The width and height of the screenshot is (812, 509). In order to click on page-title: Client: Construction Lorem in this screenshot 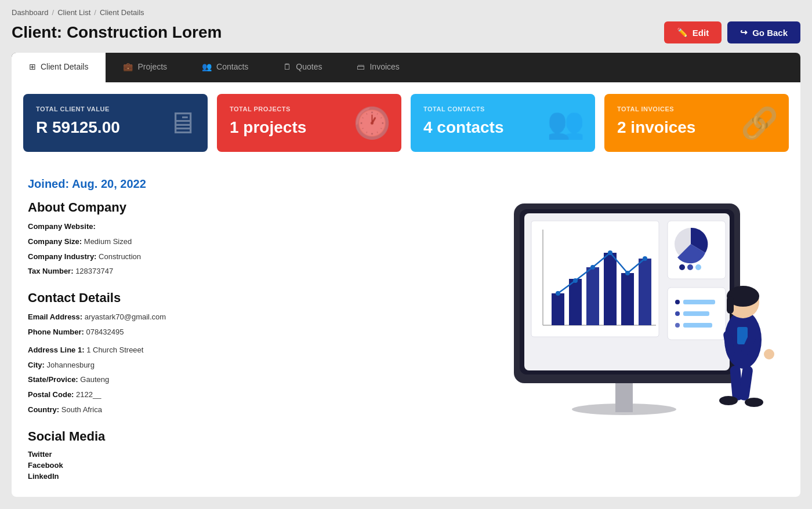, I will do `click(117, 32)`.